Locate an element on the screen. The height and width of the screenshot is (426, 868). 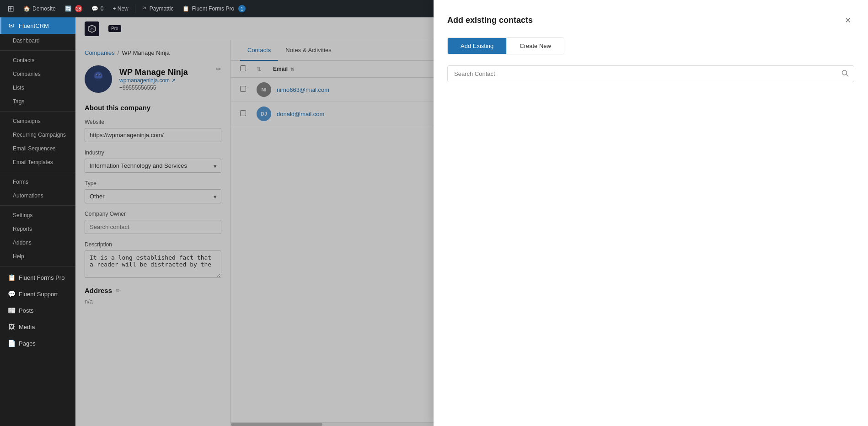
modal-search is located at coordinates (651, 74).